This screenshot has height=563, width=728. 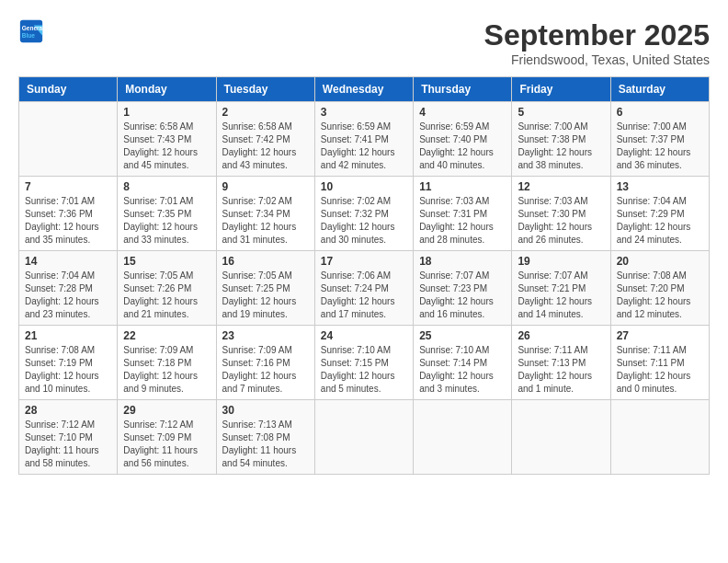 I want to click on day-info: Sunrise: 7:07 AM Sunset: 7:21 PM Dayligh…, so click(x=561, y=295).